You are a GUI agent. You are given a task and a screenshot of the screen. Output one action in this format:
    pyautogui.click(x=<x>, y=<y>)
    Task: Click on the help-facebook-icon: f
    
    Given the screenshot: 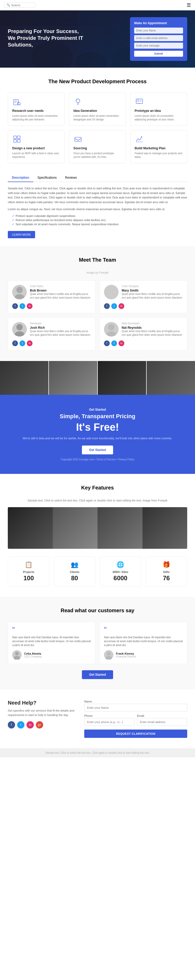 What is the action you would take?
    pyautogui.click(x=11, y=725)
    